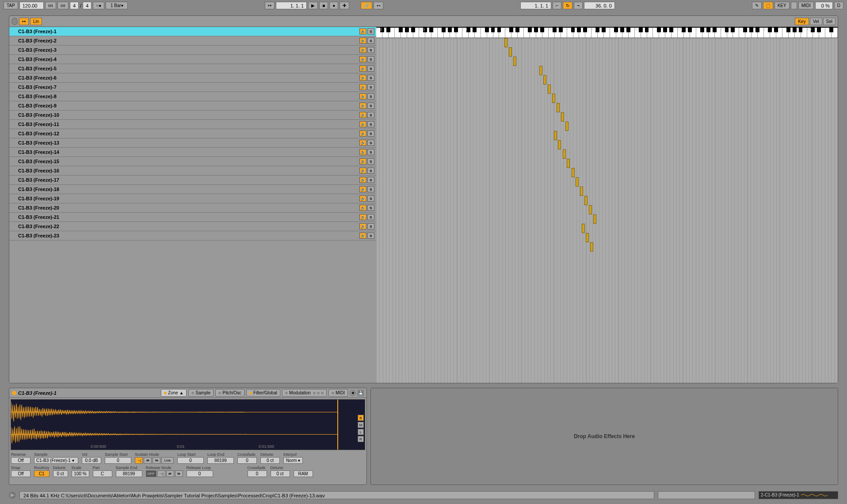 The height and width of the screenshot is (504, 847). Describe the element at coordinates (257, 474) in the screenshot. I see `crossfade2-value: 0` at that location.